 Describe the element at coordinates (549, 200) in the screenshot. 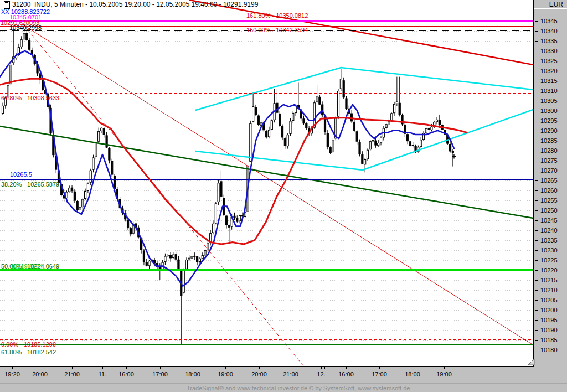

I see `price-tick-label: 10255` at that location.